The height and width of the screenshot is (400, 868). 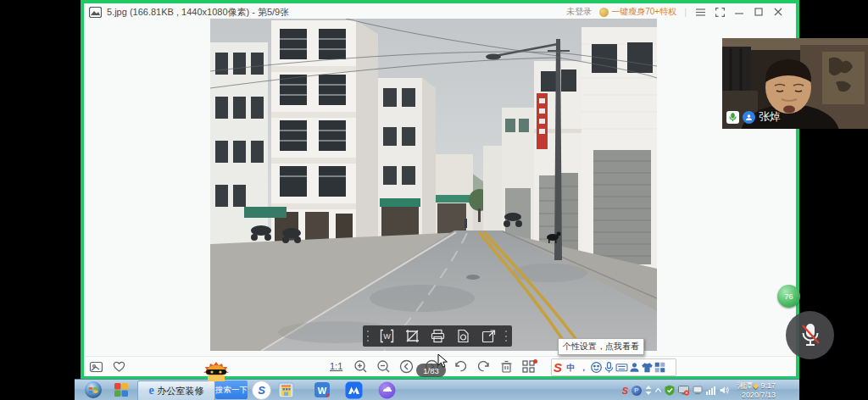 What do you see at coordinates (732, 117) in the screenshot?
I see `participant-mic-icon` at bounding box center [732, 117].